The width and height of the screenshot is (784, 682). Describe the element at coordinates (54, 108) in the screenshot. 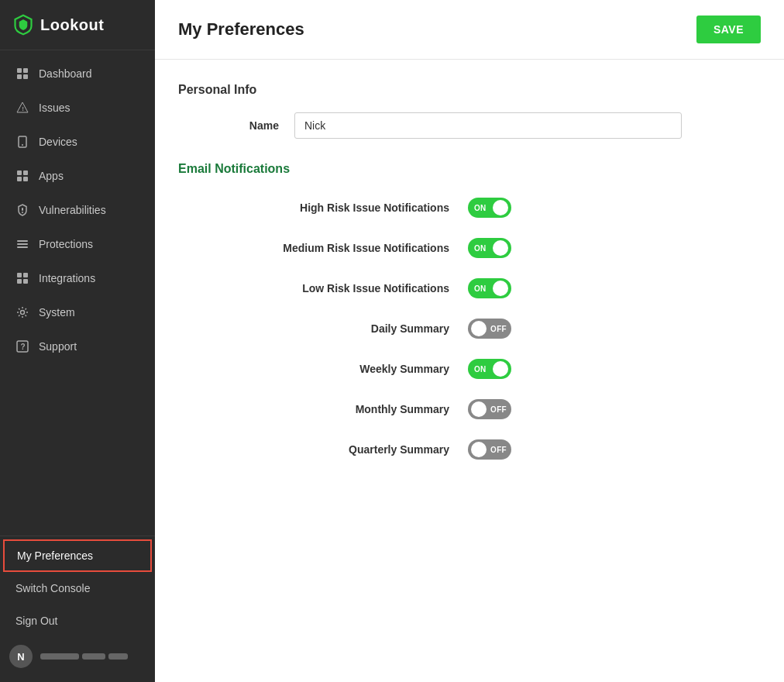

I see `issues-label: Issues` at that location.